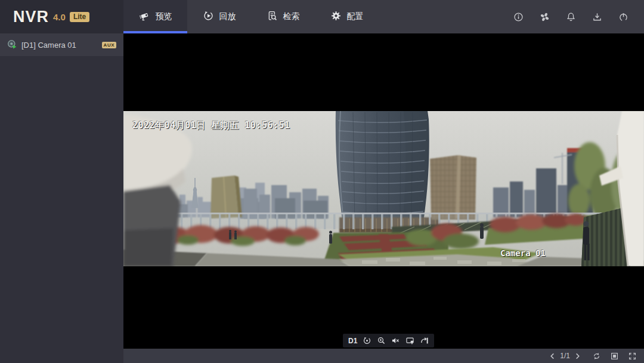  I want to click on view-controls, so click(618, 356).